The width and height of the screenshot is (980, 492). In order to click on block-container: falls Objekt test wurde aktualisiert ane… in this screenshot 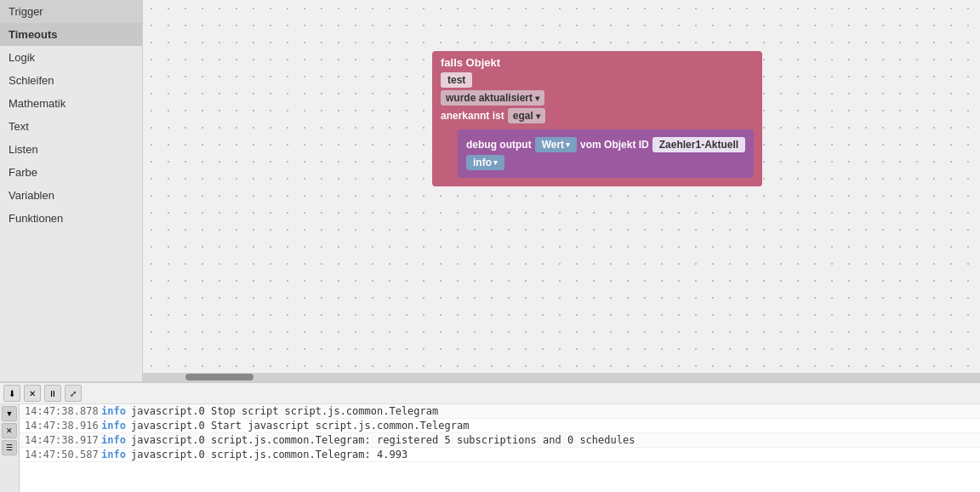, I will do `click(597, 119)`.